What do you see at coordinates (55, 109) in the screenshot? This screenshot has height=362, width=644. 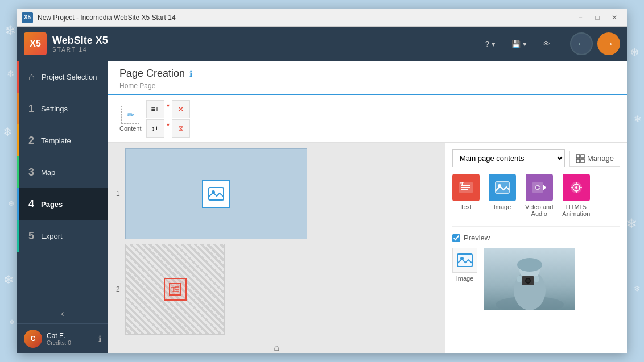 I see `sidebar-label-settings: Settings` at bounding box center [55, 109].